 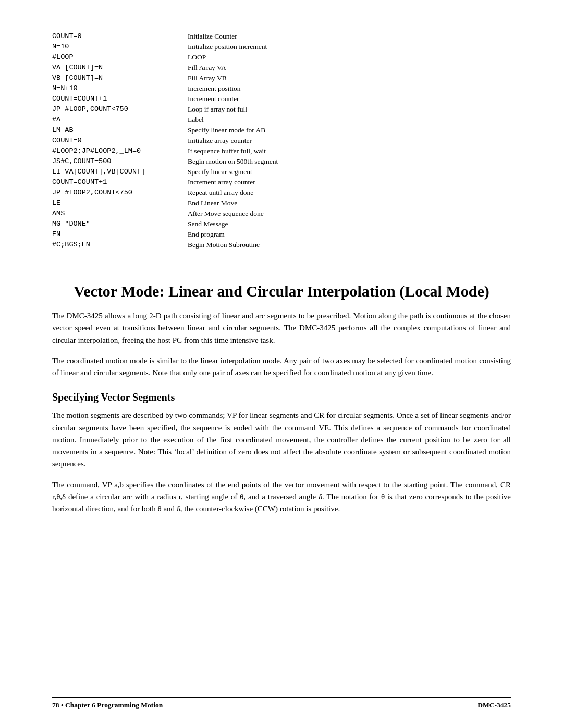 I want to click on subsection-paragraph-2: The command, VP a,b specifies the coordi…, so click(x=282, y=497).